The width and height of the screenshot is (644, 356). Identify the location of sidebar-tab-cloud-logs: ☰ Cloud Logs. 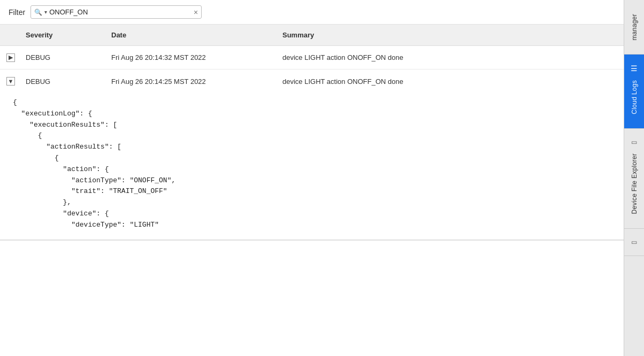
(634, 92).